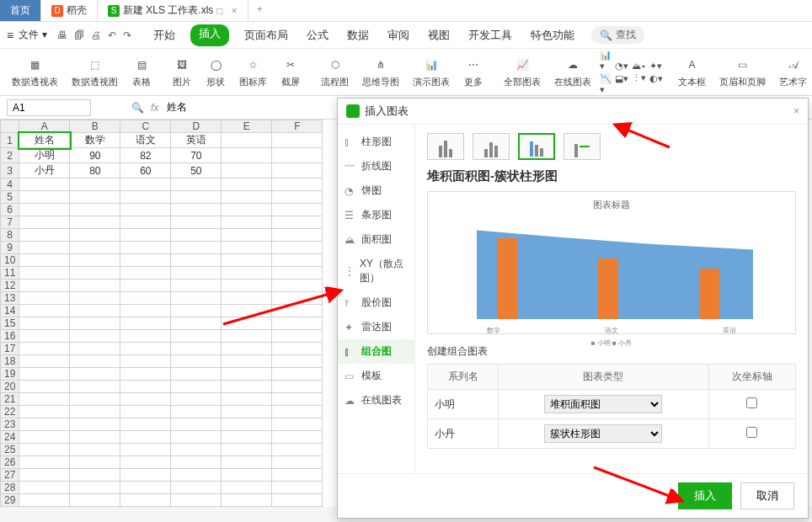 The image size is (812, 522). Describe the element at coordinates (10, 141) in the screenshot. I see `row-1: 1` at that location.